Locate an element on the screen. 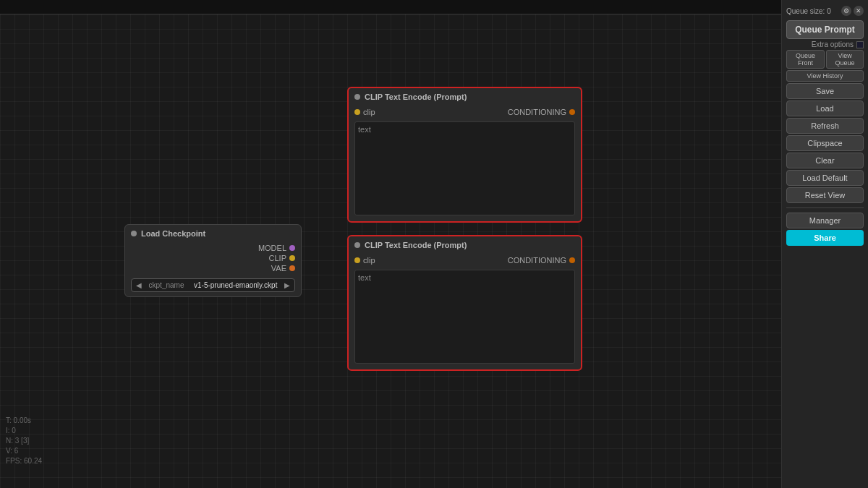  model-connector is located at coordinates (292, 248).